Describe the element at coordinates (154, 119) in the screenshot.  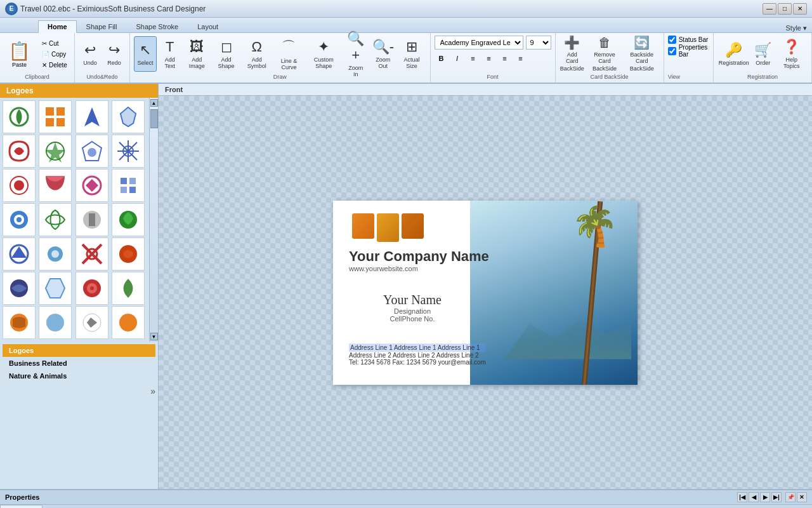
I see `scroll-thumb` at that location.